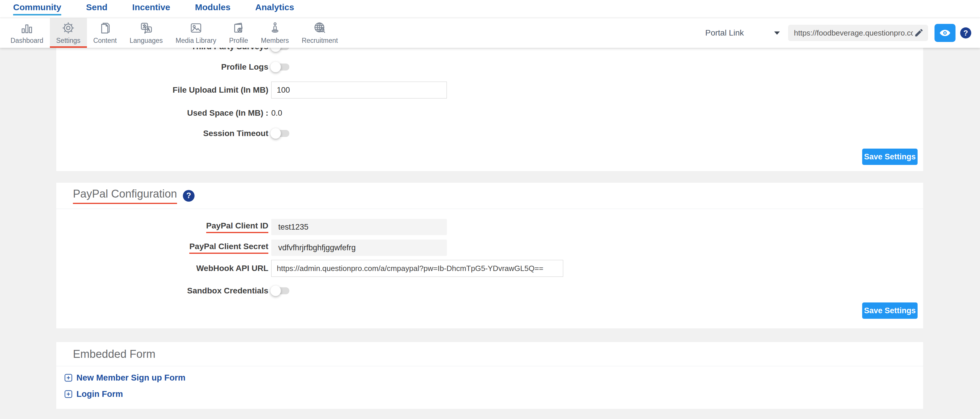  What do you see at coordinates (490, 268) in the screenshot?
I see `webhook-api-url-row: WebHook API URL` at bounding box center [490, 268].